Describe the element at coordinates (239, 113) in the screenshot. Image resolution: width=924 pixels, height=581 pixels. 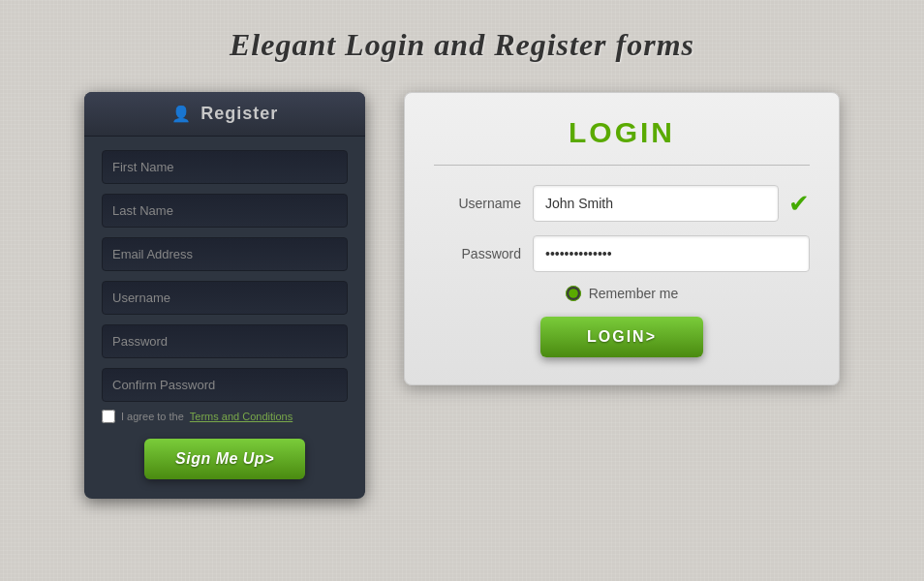
I see `register-title: Register` at that location.